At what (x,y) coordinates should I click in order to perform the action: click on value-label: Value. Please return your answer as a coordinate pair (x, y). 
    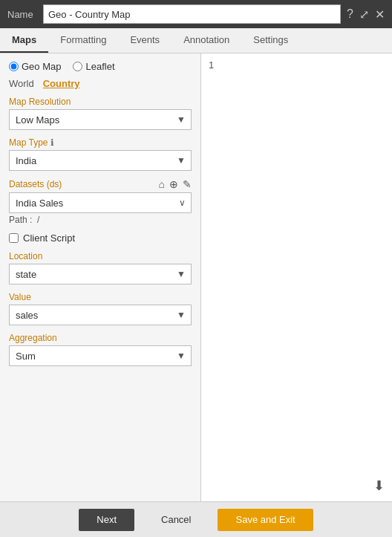
    Looking at the image, I should click on (100, 297).